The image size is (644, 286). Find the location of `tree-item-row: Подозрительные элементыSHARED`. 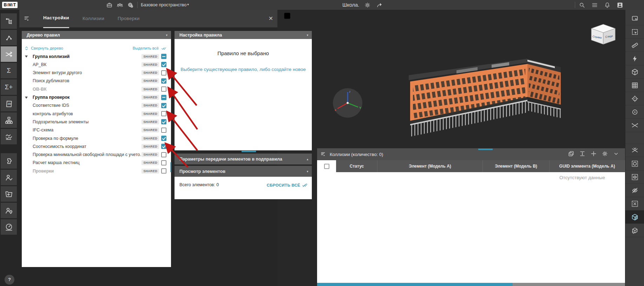

tree-item-row: Подозрительные элементыSHARED is located at coordinates (96, 122).